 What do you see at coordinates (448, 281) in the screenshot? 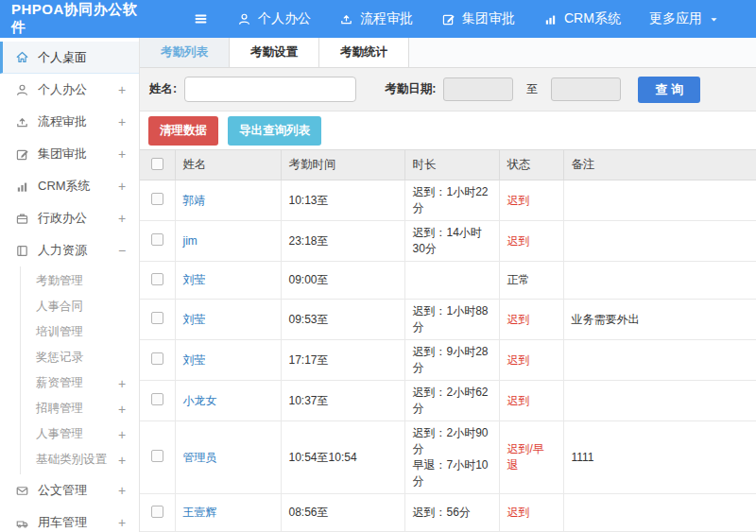
I see `table-row: 刘莹09:00至正常` at bounding box center [448, 281].